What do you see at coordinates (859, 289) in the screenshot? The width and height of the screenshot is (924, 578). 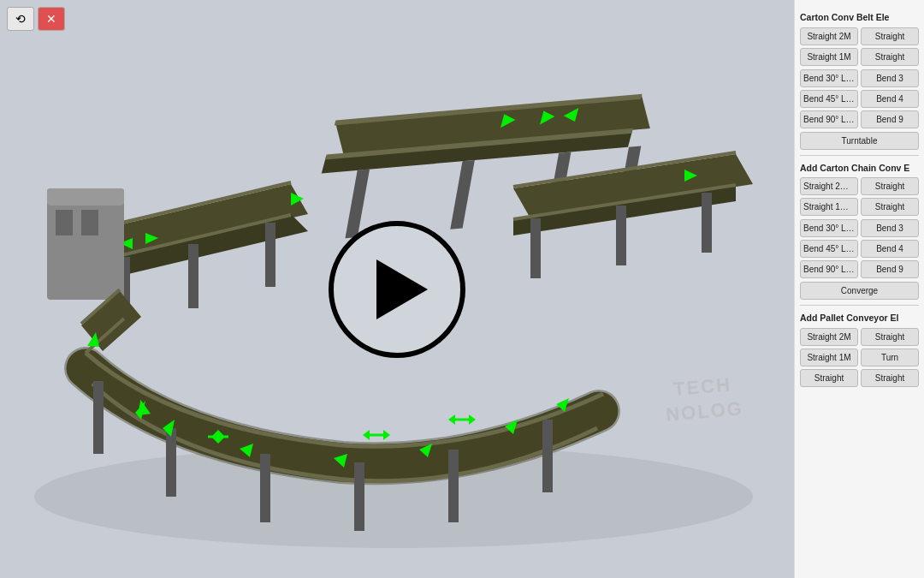 I see `sidebar: Carton Conv Belt Ele Straight 2M Straigh…` at bounding box center [859, 289].